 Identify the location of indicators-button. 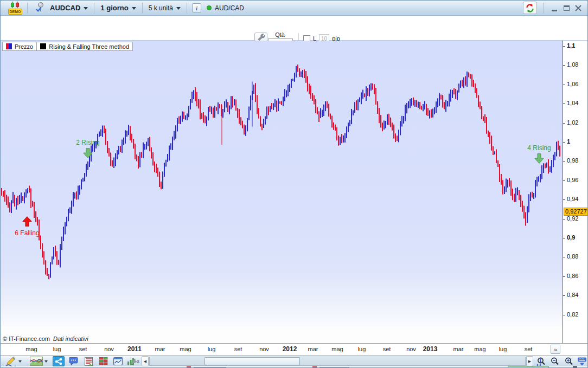
(39, 361).